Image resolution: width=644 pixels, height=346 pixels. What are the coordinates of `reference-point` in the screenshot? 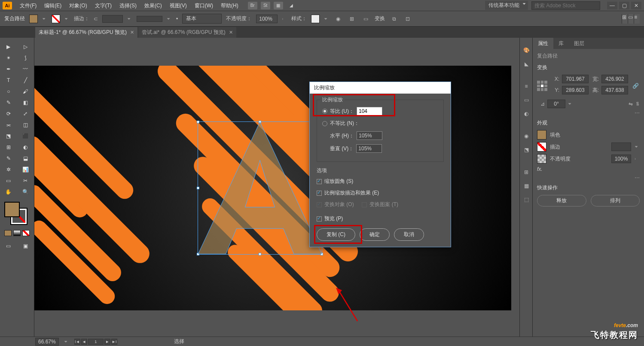 It's located at (542, 86).